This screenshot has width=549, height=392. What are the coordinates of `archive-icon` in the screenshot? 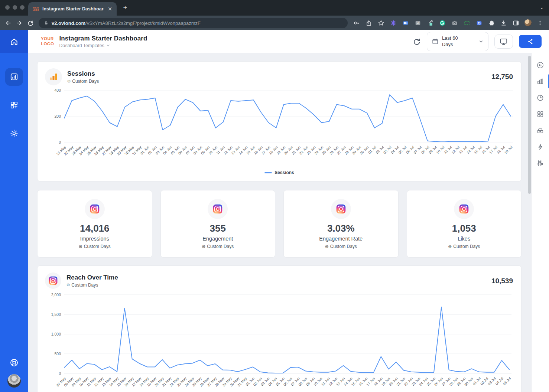 It's located at (540, 131).